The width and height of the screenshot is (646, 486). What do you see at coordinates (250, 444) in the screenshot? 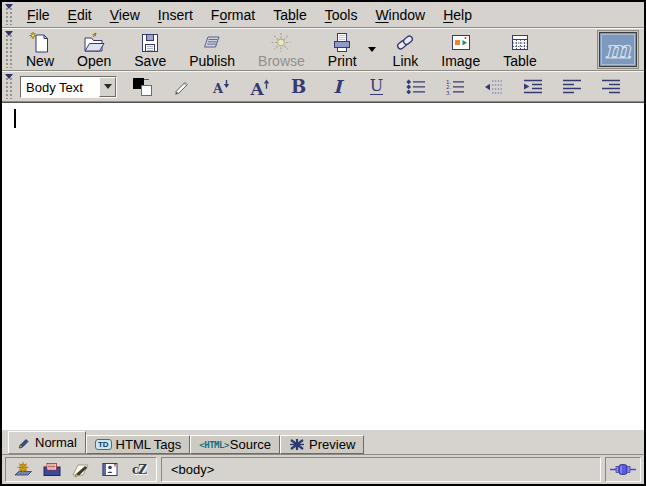
I see `tab-source-label: Source` at bounding box center [250, 444].